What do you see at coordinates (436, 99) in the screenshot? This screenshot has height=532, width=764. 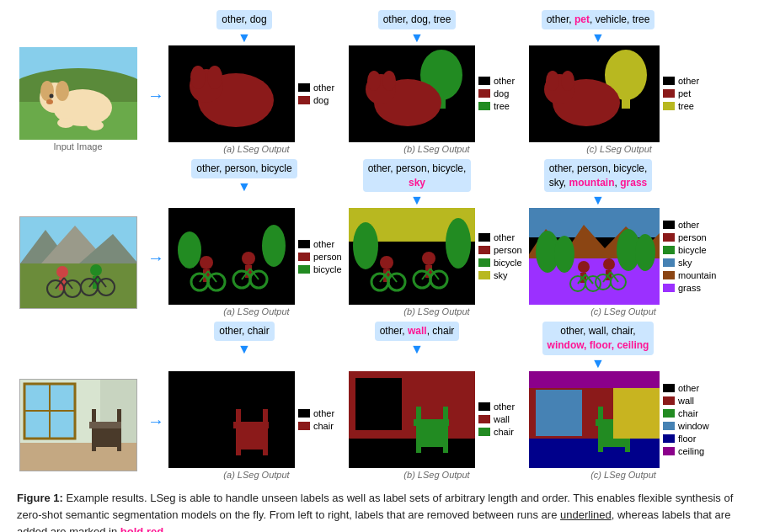 I see `output-1b: other dog tree (b) LSeg Output` at bounding box center [436, 99].